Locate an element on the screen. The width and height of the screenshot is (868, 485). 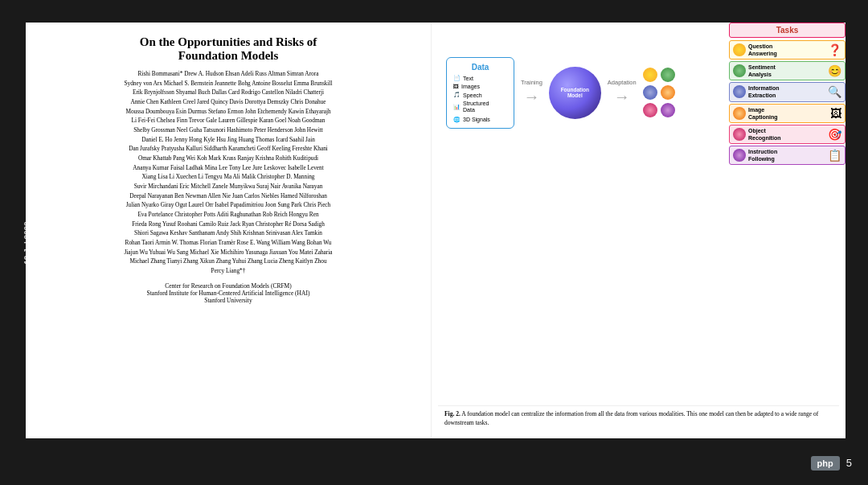
title-line1: On the Opportunities and Risks of is located at coordinates (228, 42).